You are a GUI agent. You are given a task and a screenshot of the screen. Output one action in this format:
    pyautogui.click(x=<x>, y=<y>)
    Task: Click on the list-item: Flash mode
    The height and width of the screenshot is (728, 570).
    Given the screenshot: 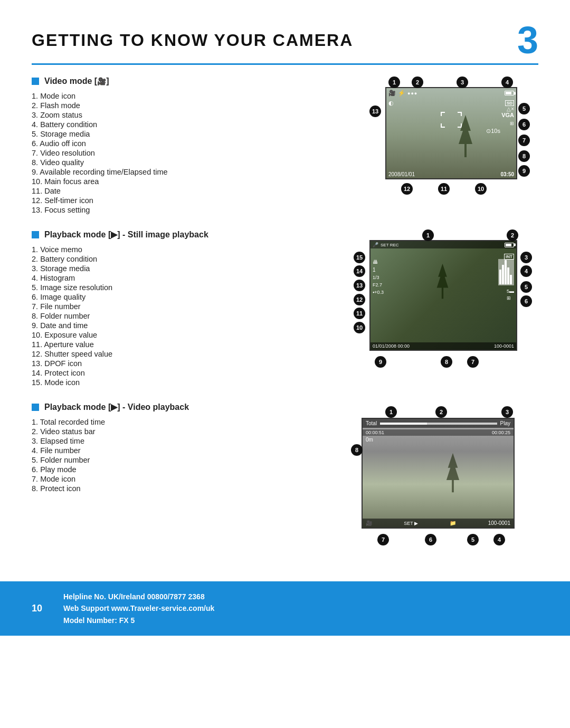 What is the action you would take?
    pyautogui.click(x=182, y=106)
    